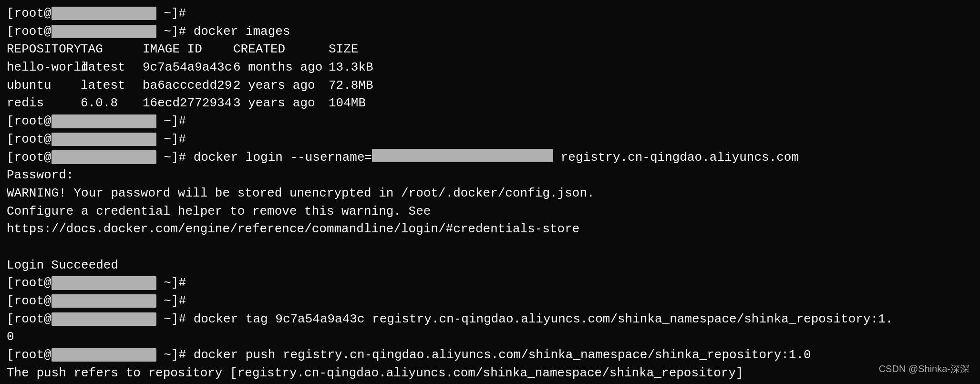  I want to click on command: docker images, so click(238, 32).